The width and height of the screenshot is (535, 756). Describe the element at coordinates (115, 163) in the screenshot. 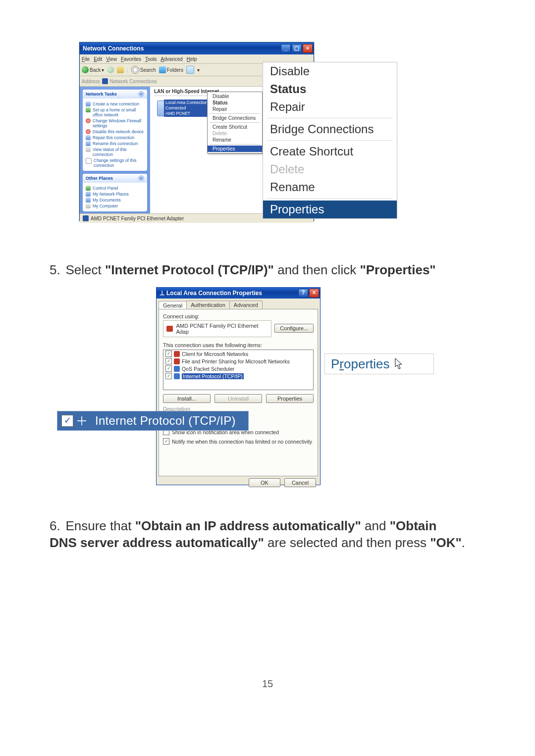

I see `task-item: Change settings of this connection` at that location.